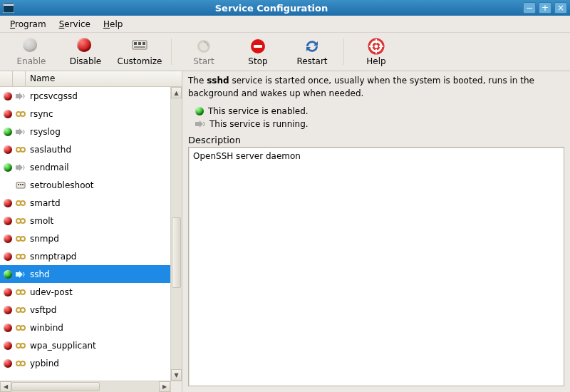 The image size is (570, 392). What do you see at coordinates (98, 185) in the screenshot?
I see `service-name: setroubleshoot` at bounding box center [98, 185].